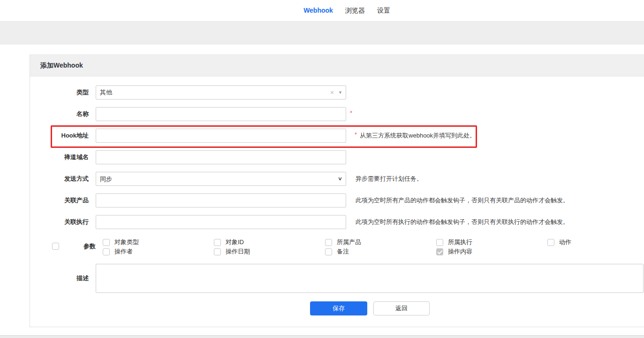 The width and height of the screenshot is (644, 338). Describe the element at coordinates (332, 92) in the screenshot. I see `clear-icon: ×` at that location.